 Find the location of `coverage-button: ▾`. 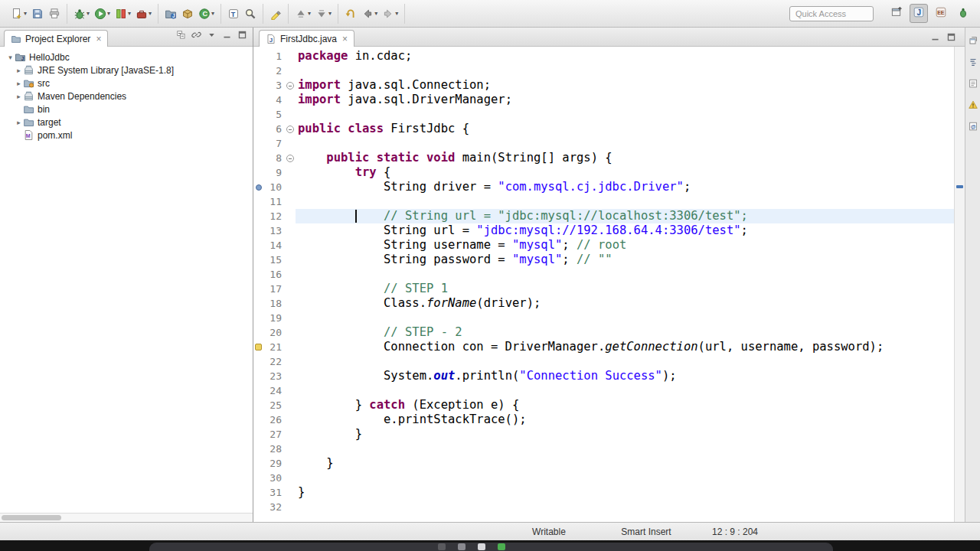

coverage-button: ▾ is located at coordinates (122, 14).